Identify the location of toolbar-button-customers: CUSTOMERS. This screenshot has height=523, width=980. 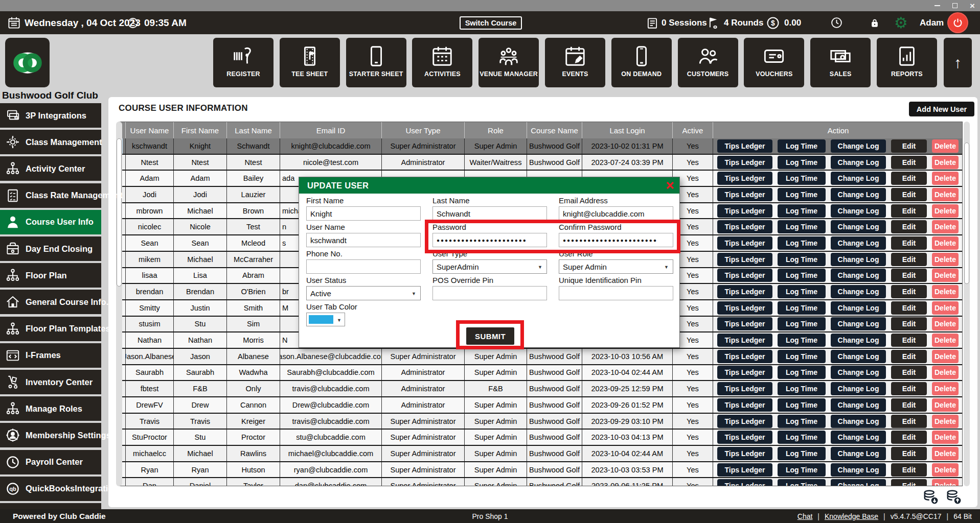
(708, 62).